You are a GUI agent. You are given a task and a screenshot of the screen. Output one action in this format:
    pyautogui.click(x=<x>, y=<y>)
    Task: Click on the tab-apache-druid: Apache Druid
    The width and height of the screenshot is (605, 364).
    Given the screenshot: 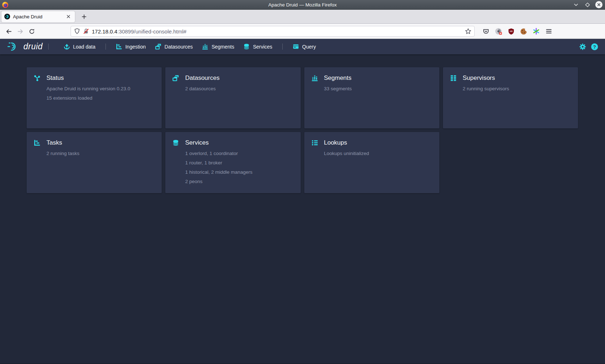 What is the action you would take?
    pyautogui.click(x=38, y=17)
    